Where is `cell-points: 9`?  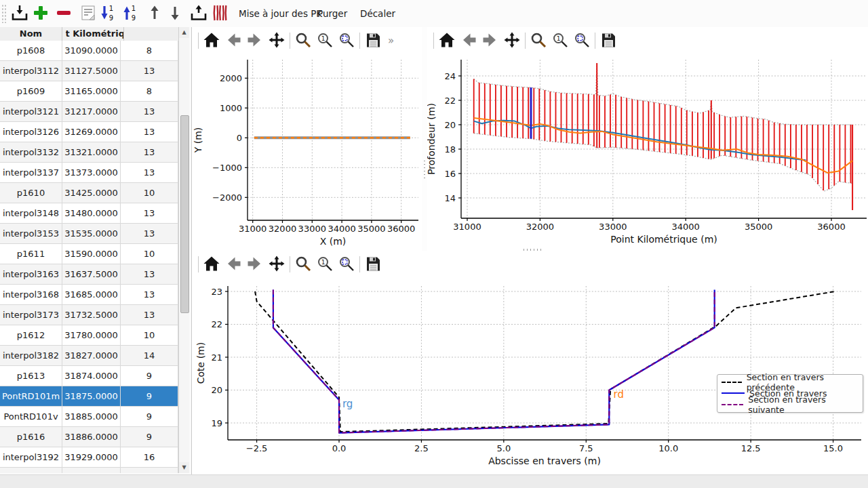
cell-points: 9 is located at coordinates (149, 437).